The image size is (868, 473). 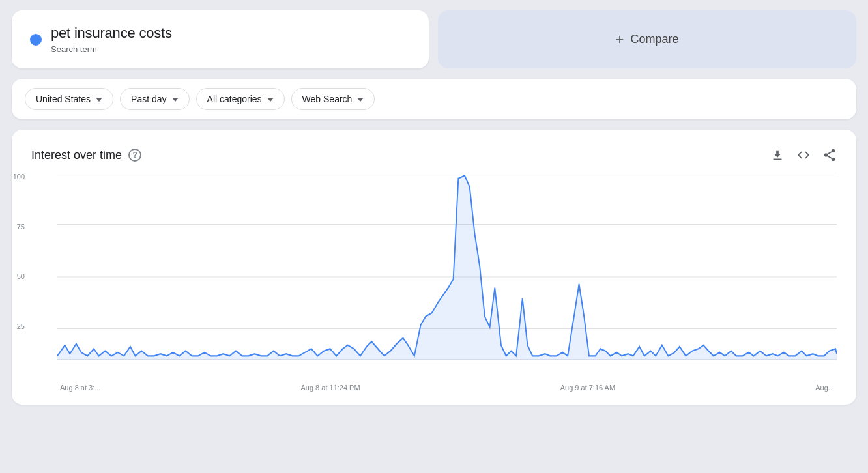 What do you see at coordinates (15, 282) in the screenshot?
I see `y-axis-labels: 100 75 50 25` at bounding box center [15, 282].